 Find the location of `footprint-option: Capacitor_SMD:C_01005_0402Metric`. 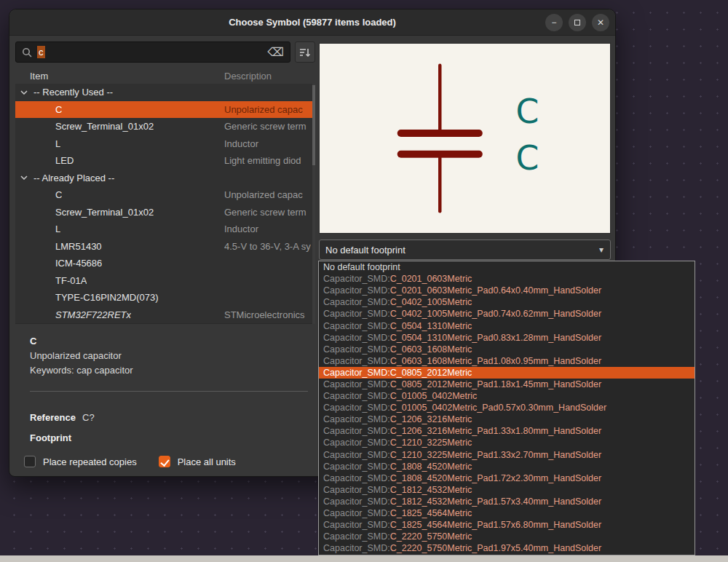

footprint-option: Capacitor_SMD:C_01005_0402Metric is located at coordinates (507, 396).